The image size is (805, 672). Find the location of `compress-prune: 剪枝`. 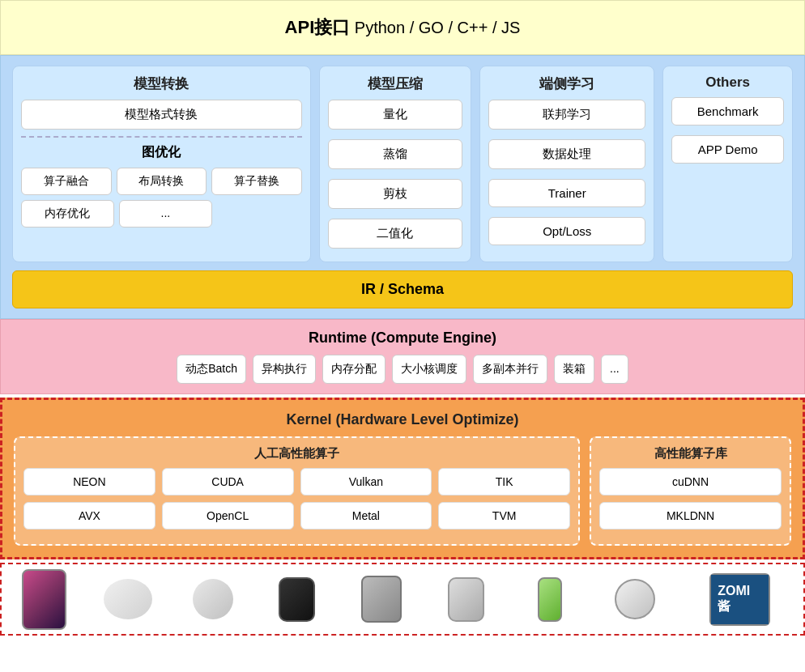

compress-prune: 剪枝 is located at coordinates (395, 194).